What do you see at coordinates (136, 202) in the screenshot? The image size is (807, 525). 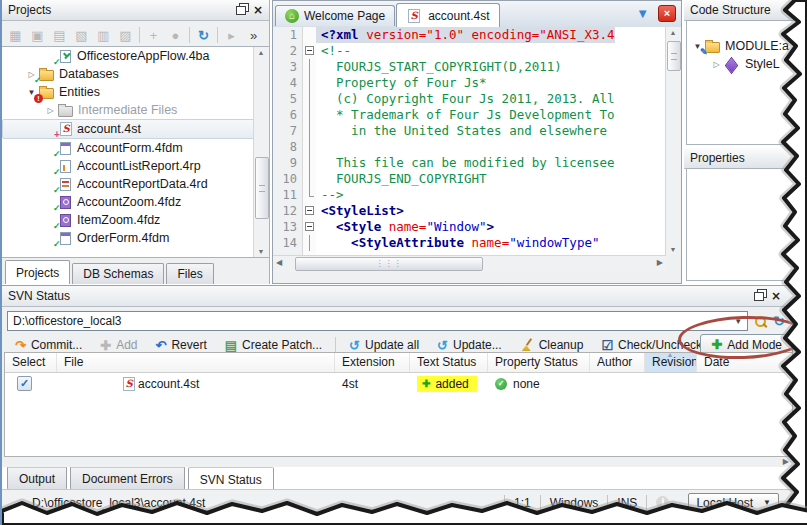 I see `tree-item-accountzoom-4fdz: ✓AccountZoom.4fdz` at bounding box center [136, 202].